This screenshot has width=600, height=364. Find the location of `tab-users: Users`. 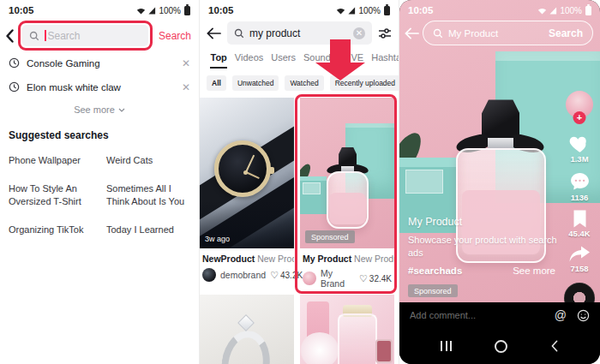

tab-users: Users is located at coordinates (284, 60).